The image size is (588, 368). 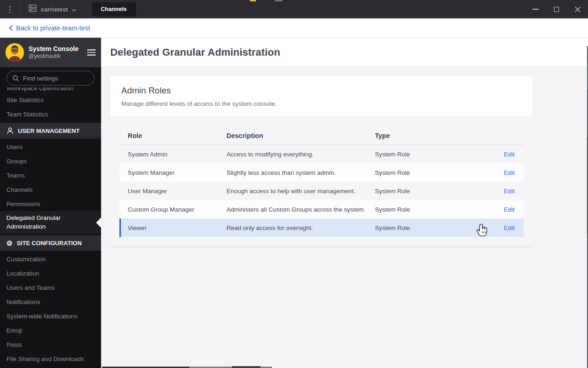 What do you see at coordinates (16, 78) in the screenshot?
I see `search-icon` at bounding box center [16, 78].